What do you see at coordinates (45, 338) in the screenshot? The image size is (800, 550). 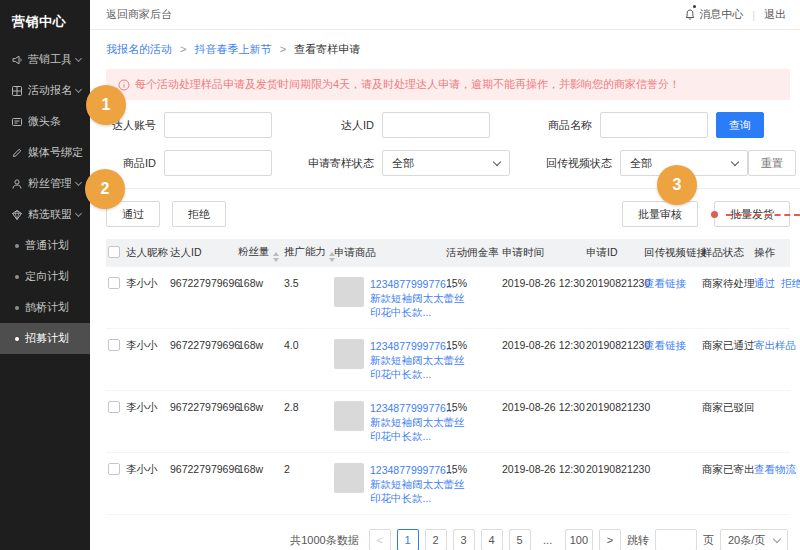 I see `sidebar-subitem-recruit-plan: 招募计划` at bounding box center [45, 338].